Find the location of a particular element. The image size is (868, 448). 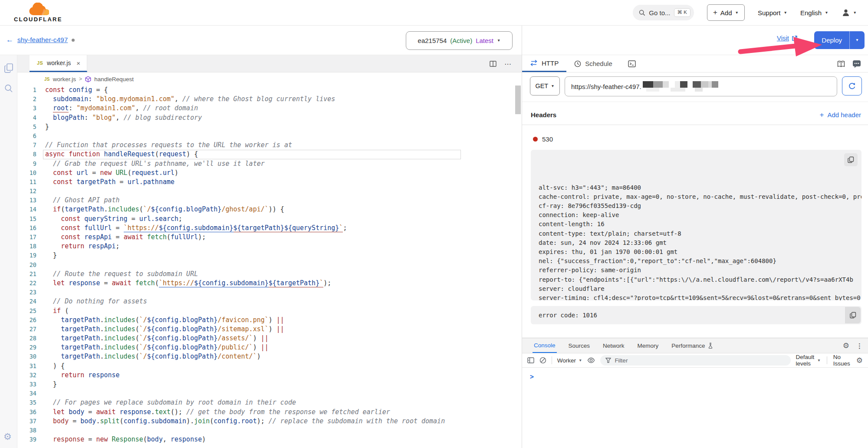

code-line: 15 const queryString = url.search; is located at coordinates (270, 219).